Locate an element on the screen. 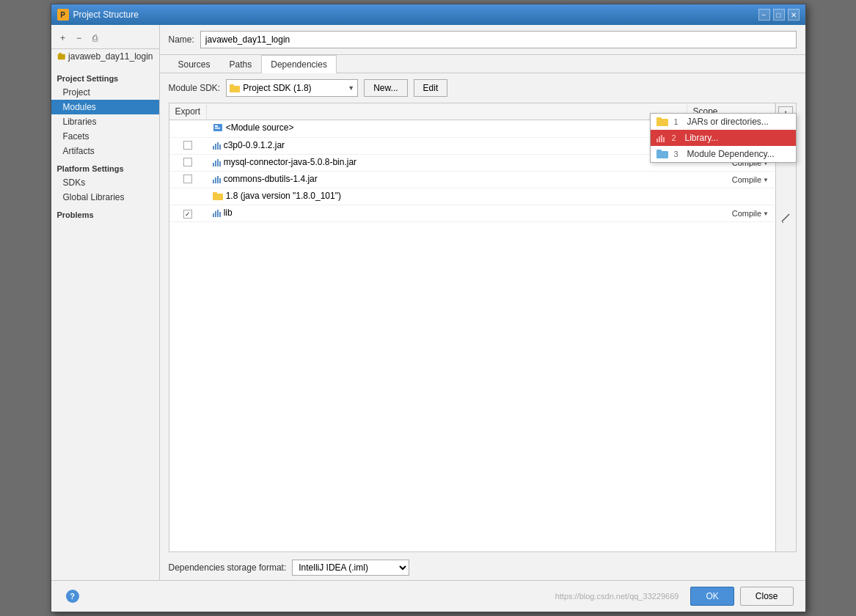  watermark: https://blog.csdn.net/qq_33229669 is located at coordinates (618, 596).